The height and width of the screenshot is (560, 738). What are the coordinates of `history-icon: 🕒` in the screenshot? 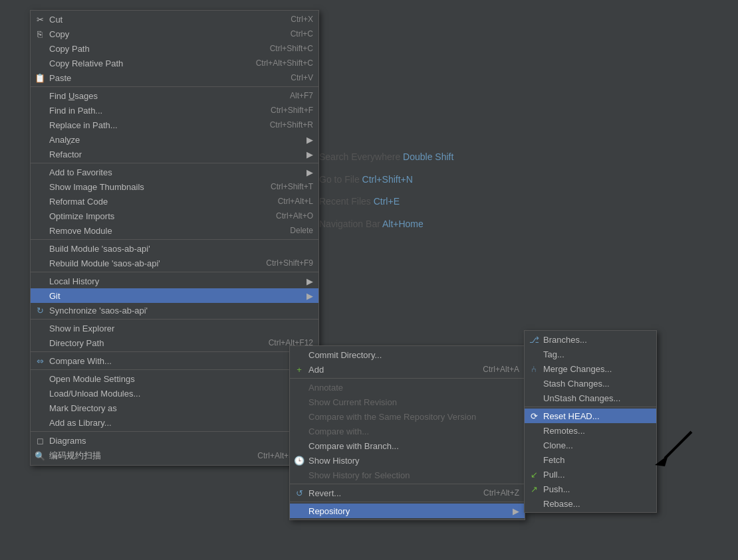 It's located at (299, 460).